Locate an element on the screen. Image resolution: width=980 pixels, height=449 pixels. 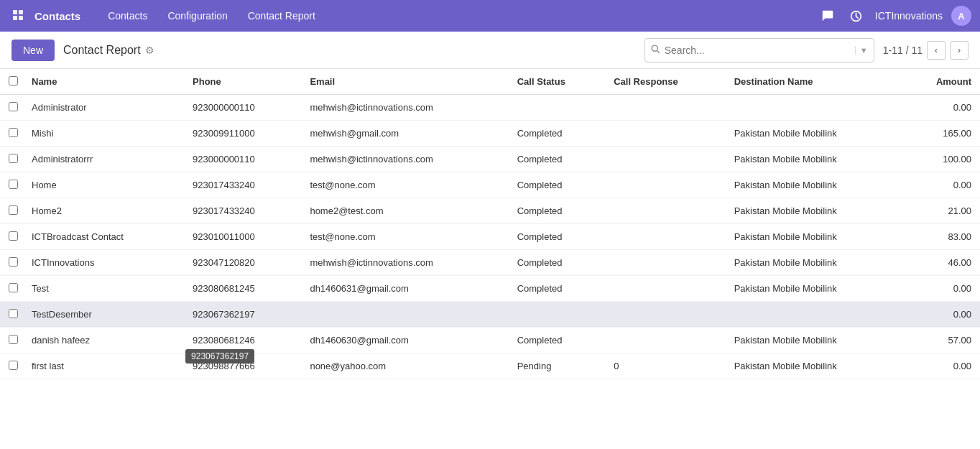
nav-contact-report: Contact Report is located at coordinates (282, 16).